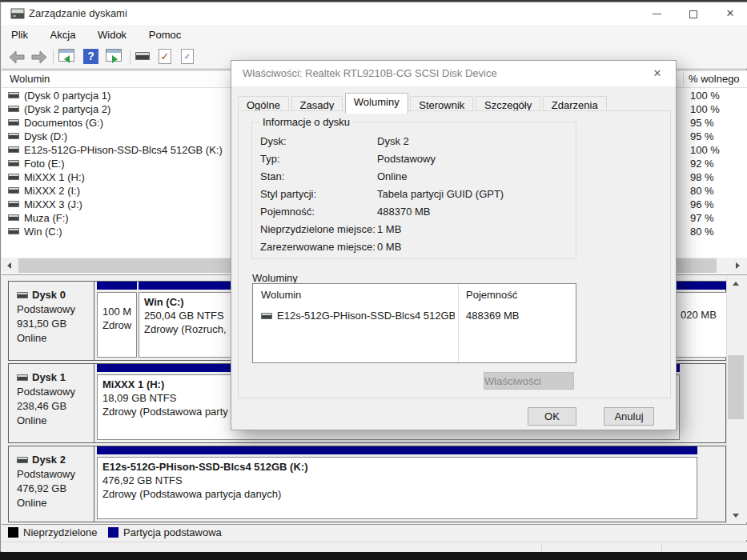 The height and width of the screenshot is (560, 747). I want to click on dialog-title-bar: Właściwości: Realtek RTL9210B-CG SCSI Di…, so click(453, 74).